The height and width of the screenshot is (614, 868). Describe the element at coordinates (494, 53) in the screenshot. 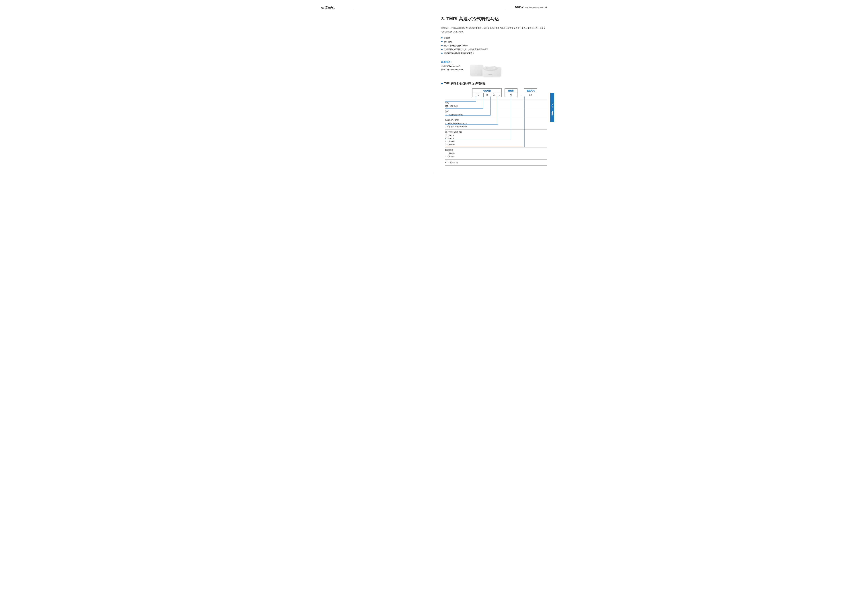

I see `feature-item: 可搭配弱磁控制满足更高转速需求` at that location.